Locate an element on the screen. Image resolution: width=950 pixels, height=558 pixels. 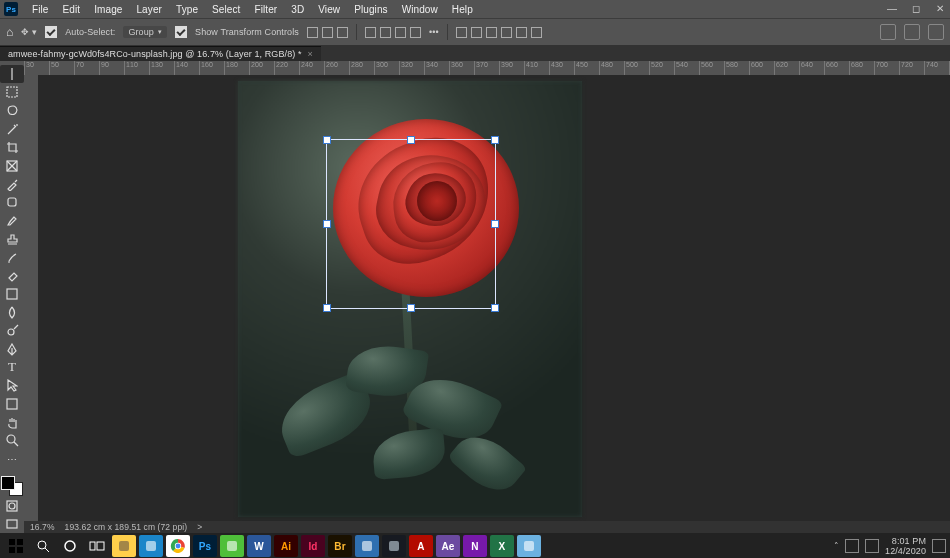
marquee-tool is located at coordinates (12, 92).